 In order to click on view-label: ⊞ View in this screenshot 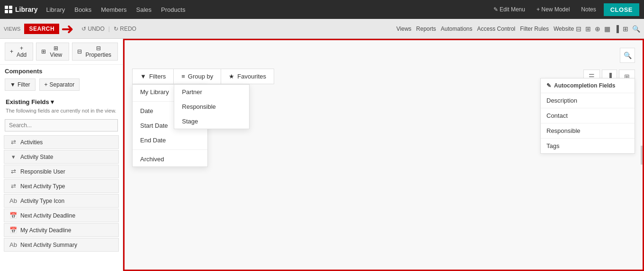, I will do `click(56, 52)`.